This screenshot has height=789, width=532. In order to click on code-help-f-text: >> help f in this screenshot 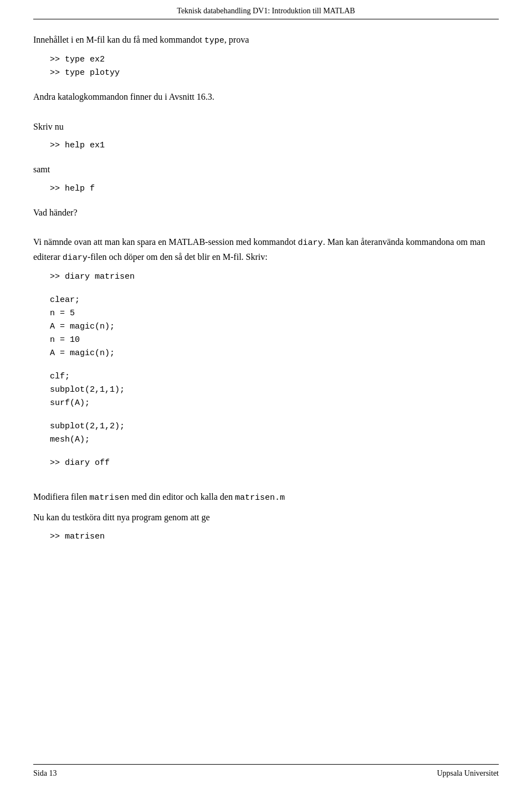, I will do `click(72, 188)`.